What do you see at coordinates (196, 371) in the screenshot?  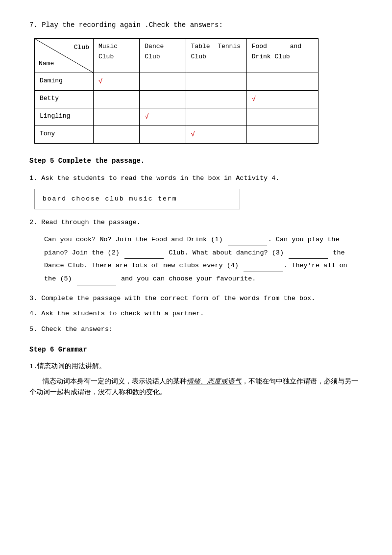 I see `grammar-section: Step 6 Grammar 1.情态动词的用法讲解。 情态动词本身有一定的词义…` at bounding box center [196, 371].